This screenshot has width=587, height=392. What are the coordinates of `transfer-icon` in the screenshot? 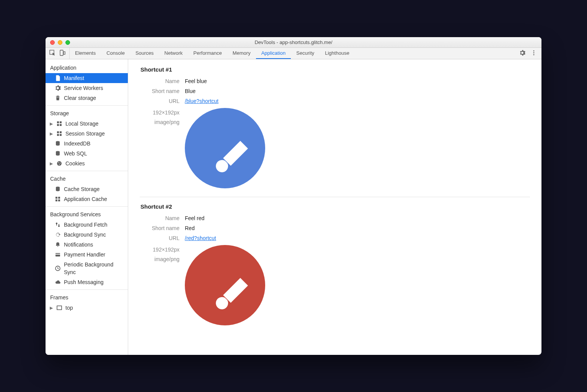 It's located at (58, 225).